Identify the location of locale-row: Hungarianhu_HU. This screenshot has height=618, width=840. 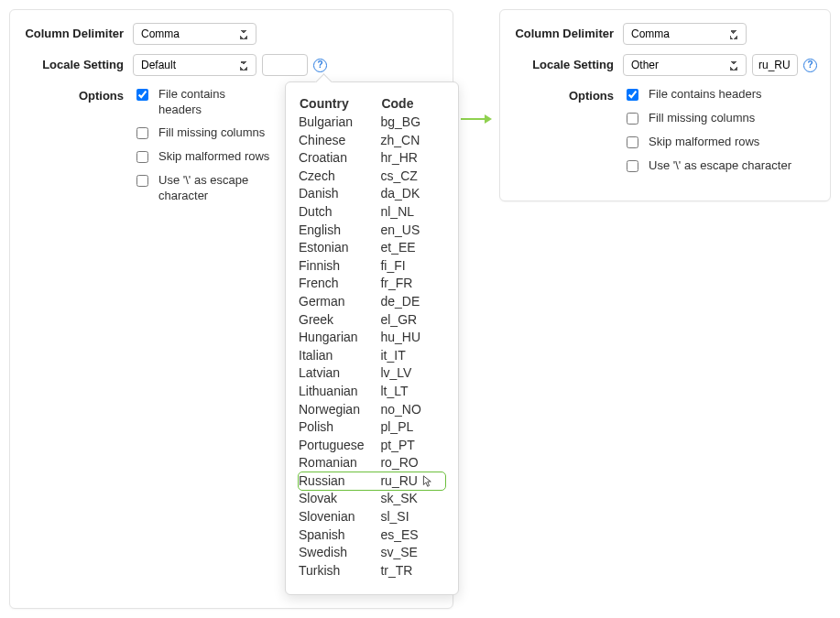
(372, 338).